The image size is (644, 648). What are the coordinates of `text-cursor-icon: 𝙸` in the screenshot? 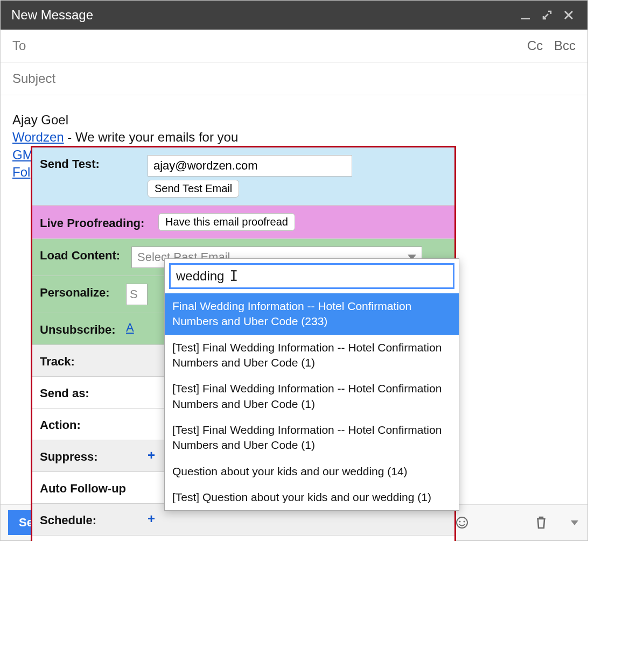 It's located at (234, 276).